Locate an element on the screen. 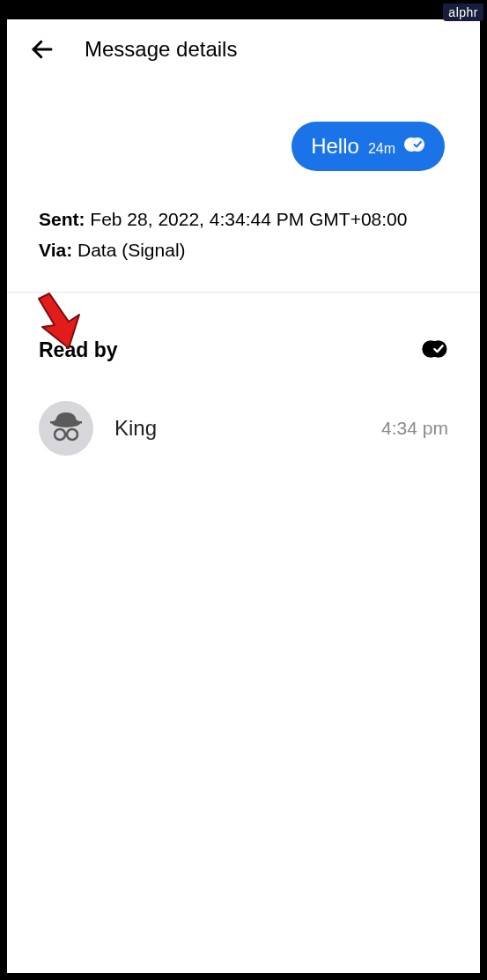 The image size is (487, 980). message-relative-time: 24m is located at coordinates (382, 149).